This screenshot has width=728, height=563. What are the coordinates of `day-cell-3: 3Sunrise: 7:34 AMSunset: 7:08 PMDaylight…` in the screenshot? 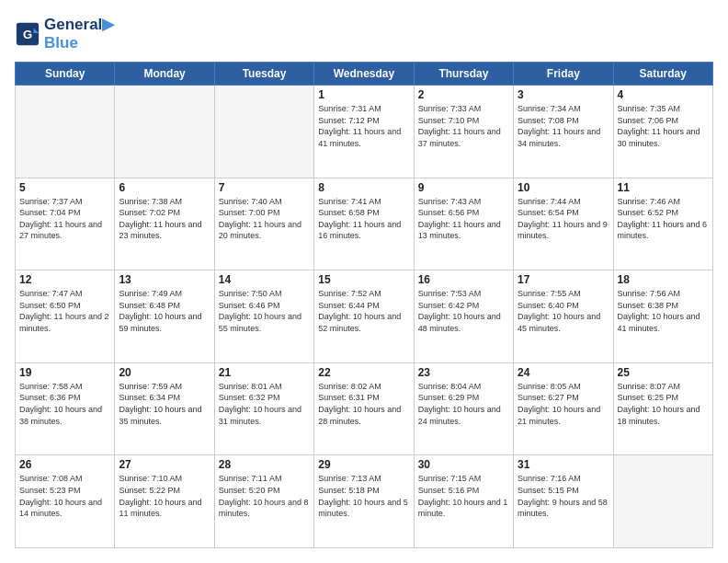 It's located at (563, 132).